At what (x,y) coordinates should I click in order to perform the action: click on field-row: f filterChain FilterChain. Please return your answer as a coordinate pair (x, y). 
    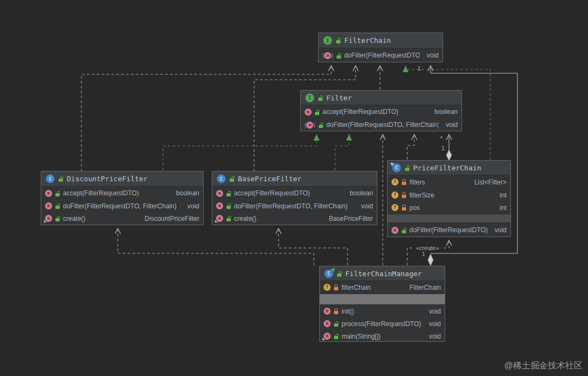
    Looking at the image, I should click on (382, 288).